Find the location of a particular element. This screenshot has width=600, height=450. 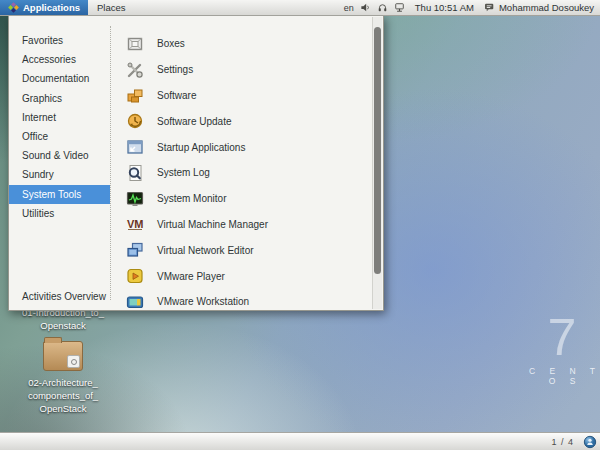

sidebar-item-accessories: Accessories is located at coordinates (60, 60).